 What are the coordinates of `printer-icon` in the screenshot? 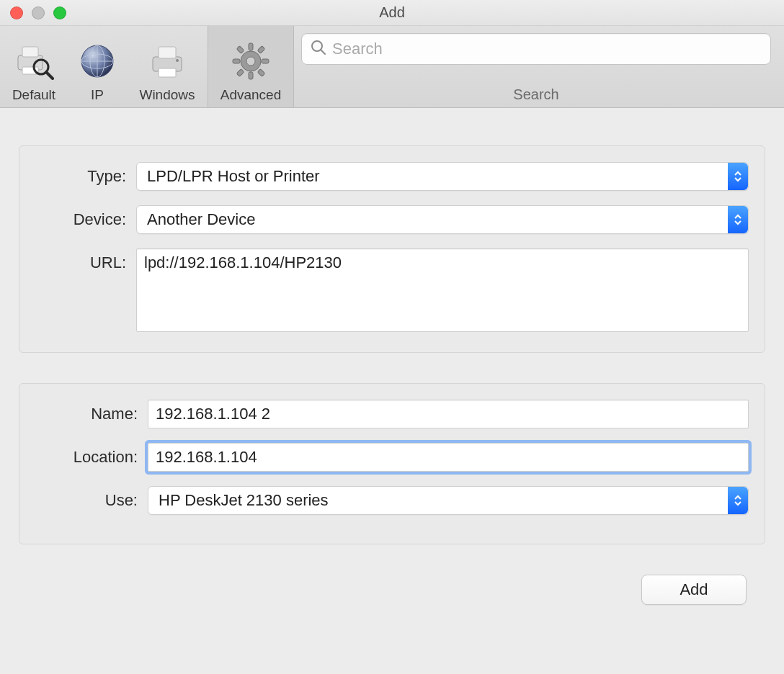 It's located at (167, 61).